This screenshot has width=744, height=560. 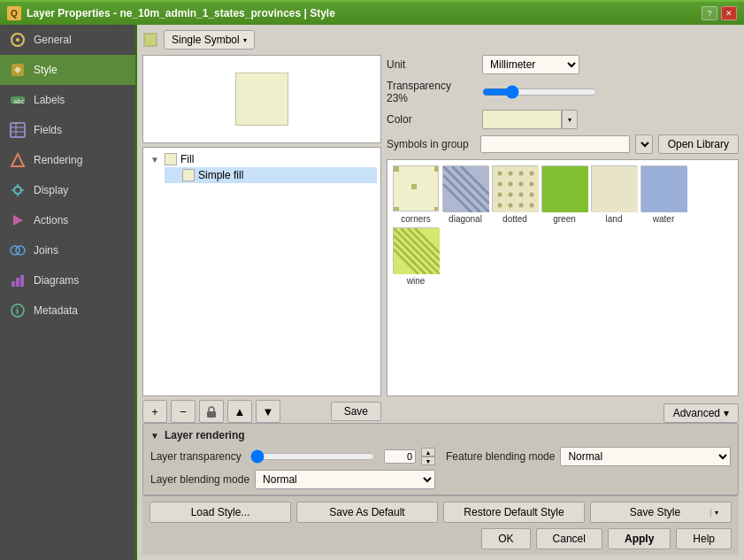 I want to click on symbol-wine: wine, so click(x=416, y=257).